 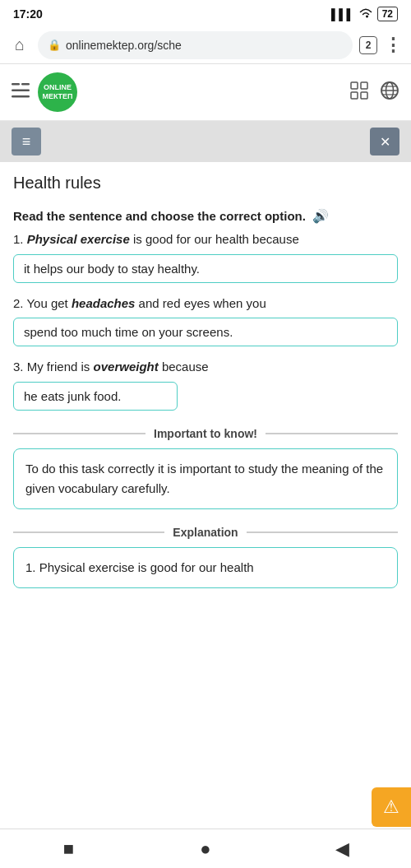 I want to click on audio-icon: 🔊, so click(x=321, y=216).